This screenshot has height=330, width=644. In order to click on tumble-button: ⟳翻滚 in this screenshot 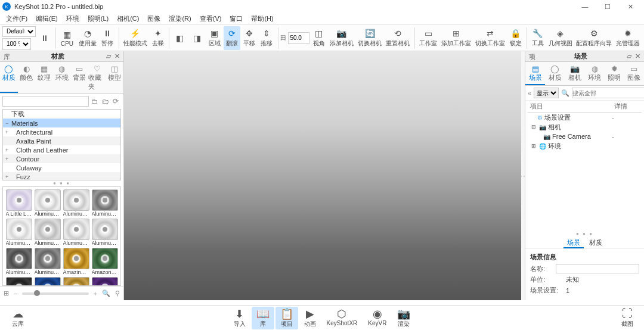, I will do `click(232, 38)`.